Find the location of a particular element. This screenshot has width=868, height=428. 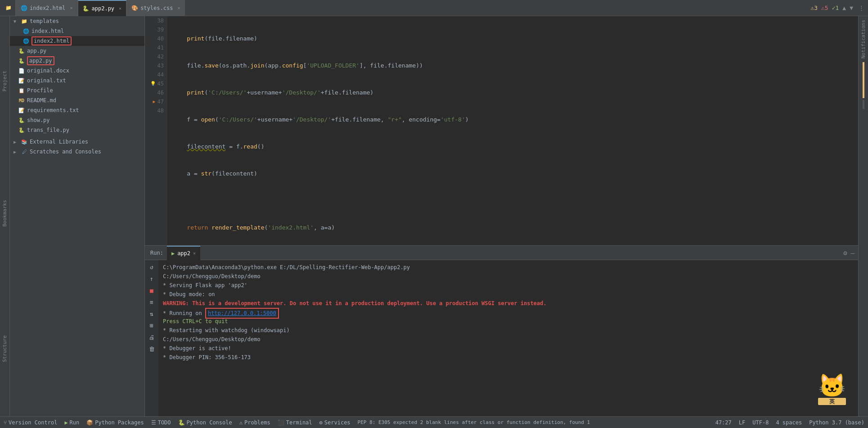

procfile-icon: 📋 is located at coordinates (22, 90).